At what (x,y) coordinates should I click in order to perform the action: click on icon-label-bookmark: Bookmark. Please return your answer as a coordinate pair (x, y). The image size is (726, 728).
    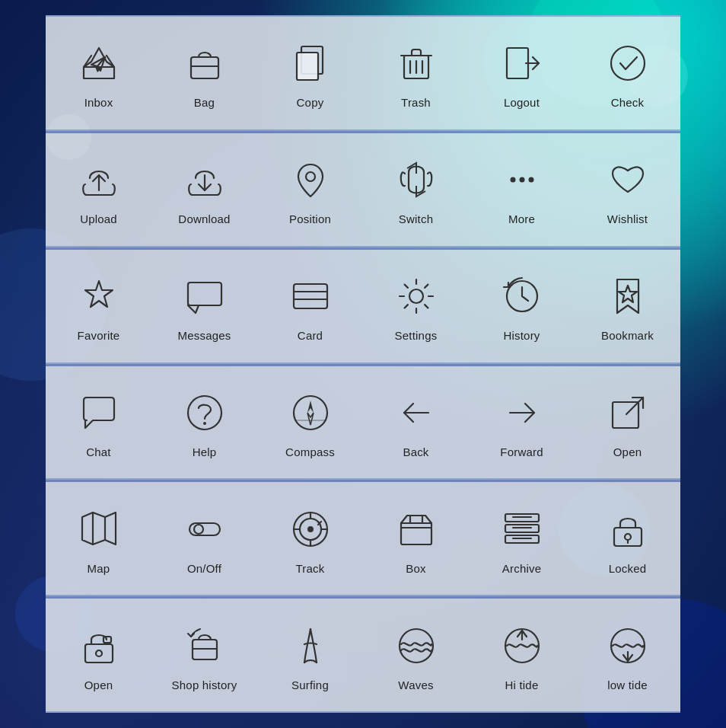
    Looking at the image, I should click on (627, 335).